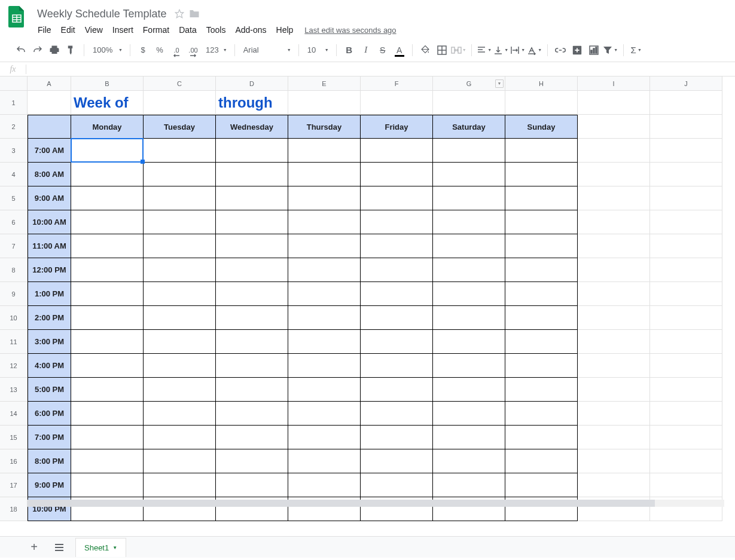 The image size is (735, 560). Describe the element at coordinates (614, 198) in the screenshot. I see `cell-I5` at that location.